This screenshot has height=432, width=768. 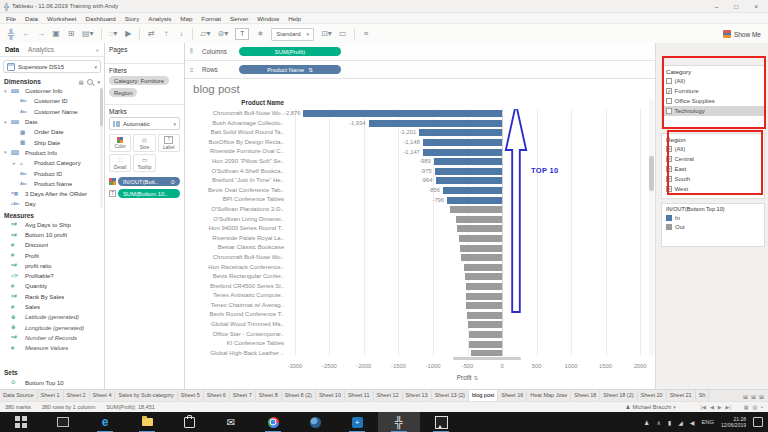 What do you see at coordinates (52, 112) in the screenshot?
I see `dimension-field: Customer Name` at bounding box center [52, 112].